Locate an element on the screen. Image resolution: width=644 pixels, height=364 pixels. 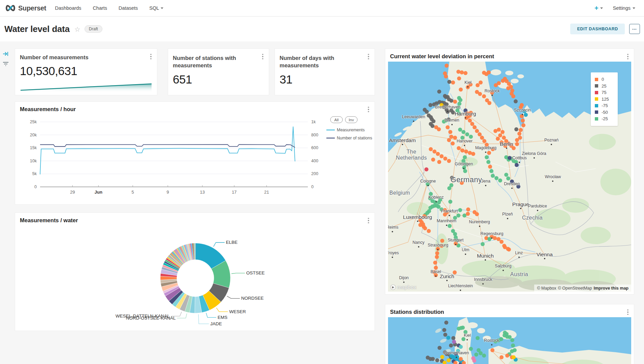
city-label: Dijon is located at coordinates (404, 278).